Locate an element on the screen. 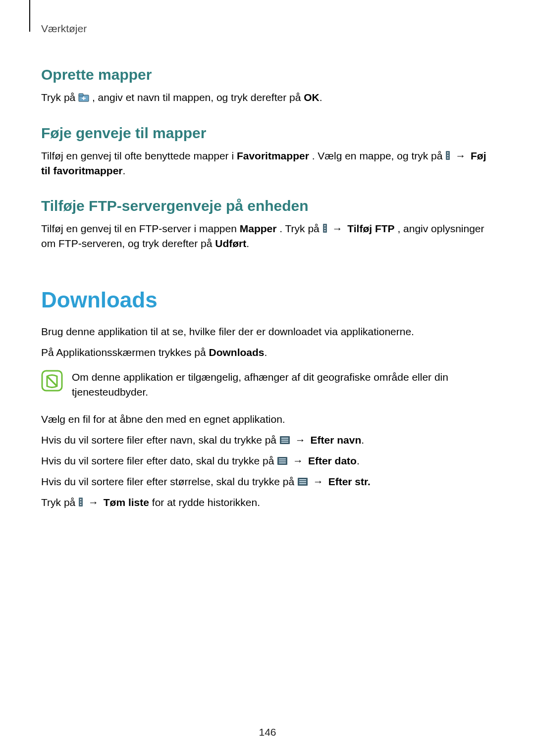 The width and height of the screenshot is (535, 756). paragraph-add-shortcuts: Tilføj en genvej til ofte benyttede mapp… is located at coordinates (268, 163).